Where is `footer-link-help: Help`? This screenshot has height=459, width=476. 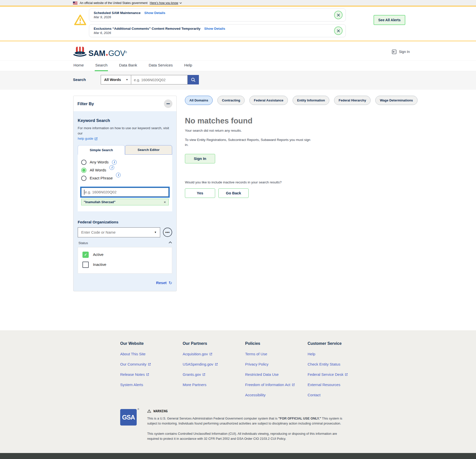
footer-link-help: Help is located at coordinates (339, 354).